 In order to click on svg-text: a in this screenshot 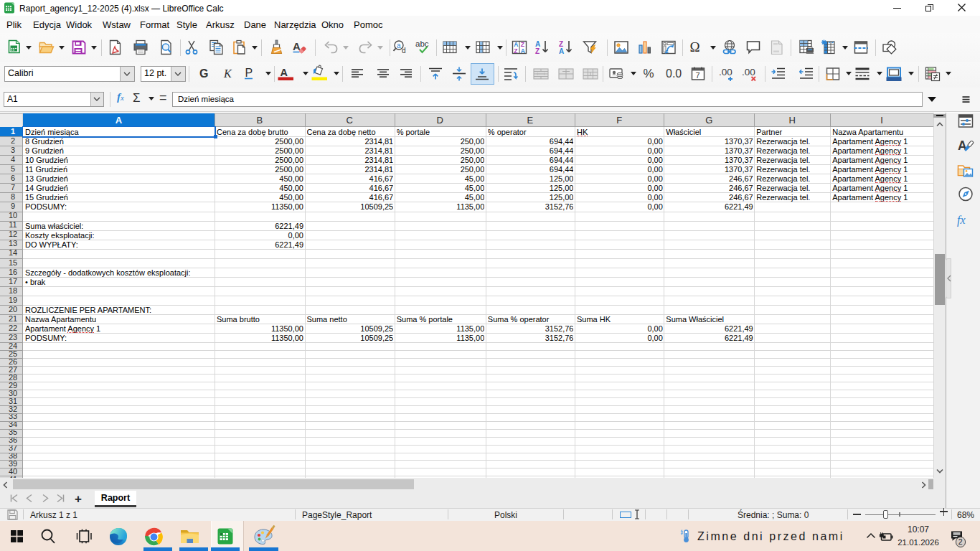, I will do `click(399, 46)`.